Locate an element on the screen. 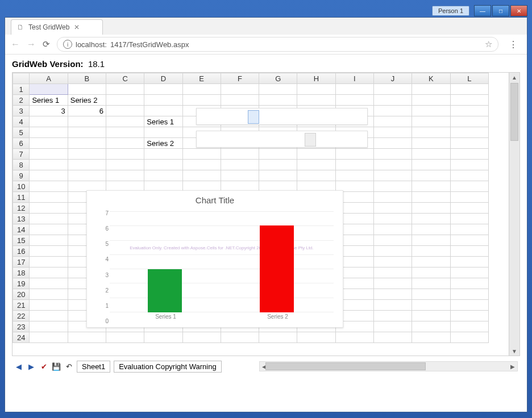  cell-A15 is located at coordinates (49, 241).